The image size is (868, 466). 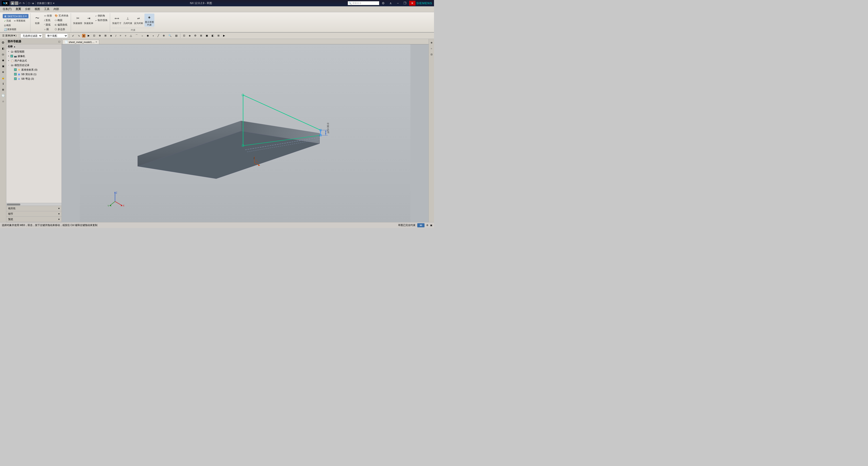 I want to click on lt-btn1: ◧, so click(x=3, y=49).